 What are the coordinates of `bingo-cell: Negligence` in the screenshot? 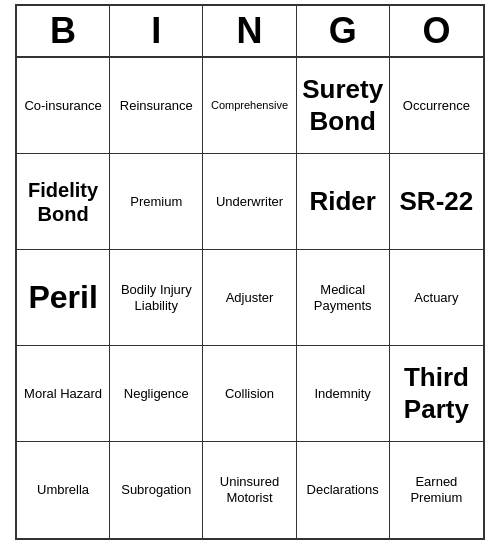 It's located at (156, 394).